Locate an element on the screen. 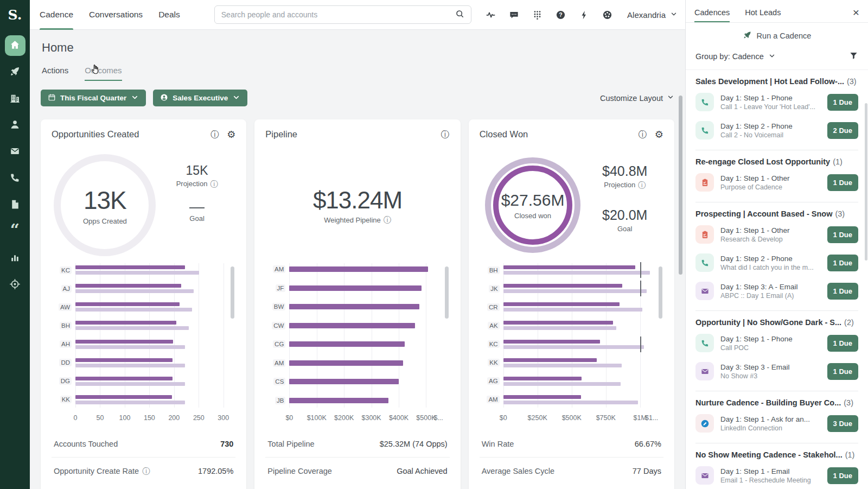  sidebar-item-target is located at coordinates (15, 285).